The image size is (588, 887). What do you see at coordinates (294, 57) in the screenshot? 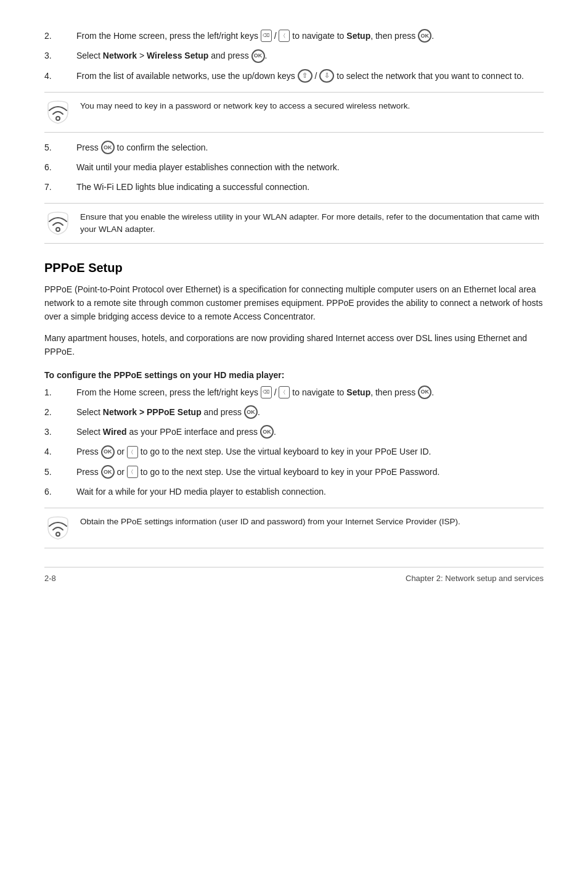
I see `steps-list-1: 2. From the Home screen, press the left/…` at bounding box center [294, 57].